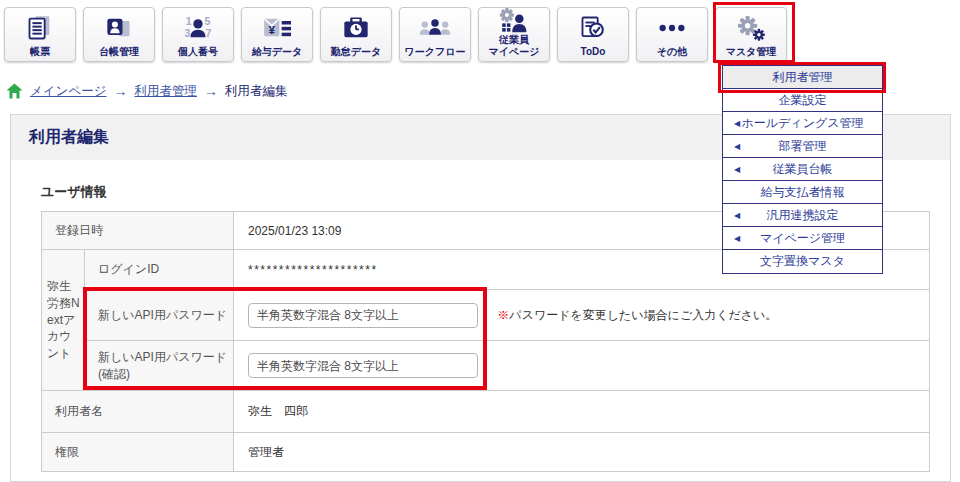  Describe the element at coordinates (119, 52) in the screenshot. I see `toolbar-label: 台帳管理` at that location.